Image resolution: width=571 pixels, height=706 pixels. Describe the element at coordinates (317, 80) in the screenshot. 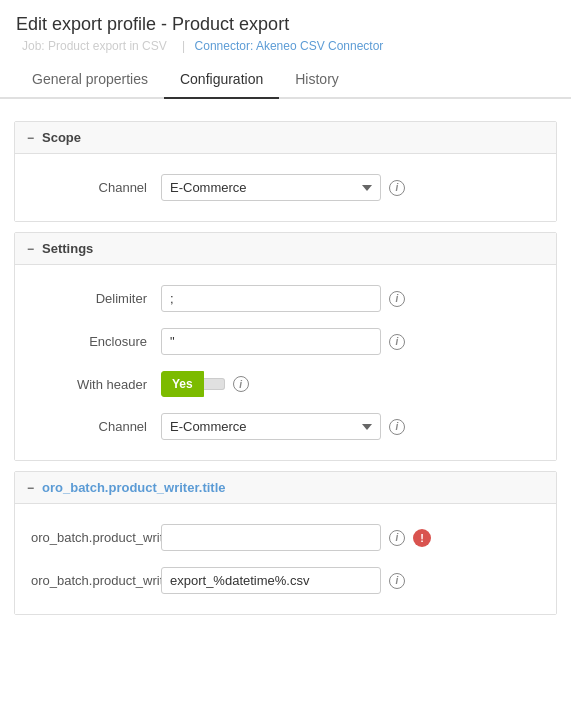

I see `tab-history: History` at that location.